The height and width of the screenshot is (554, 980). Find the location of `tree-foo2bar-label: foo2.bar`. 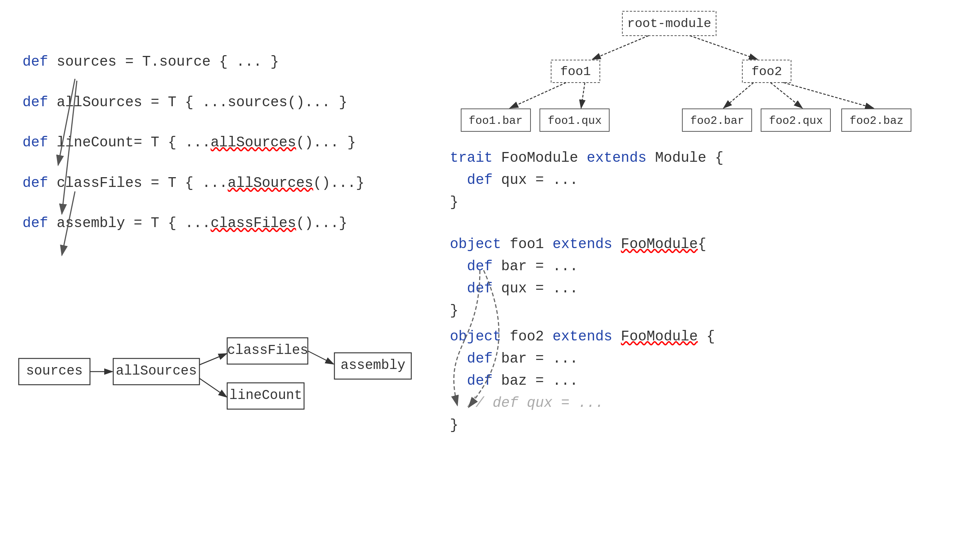

tree-foo2bar-label: foo2.bar is located at coordinates (717, 121).